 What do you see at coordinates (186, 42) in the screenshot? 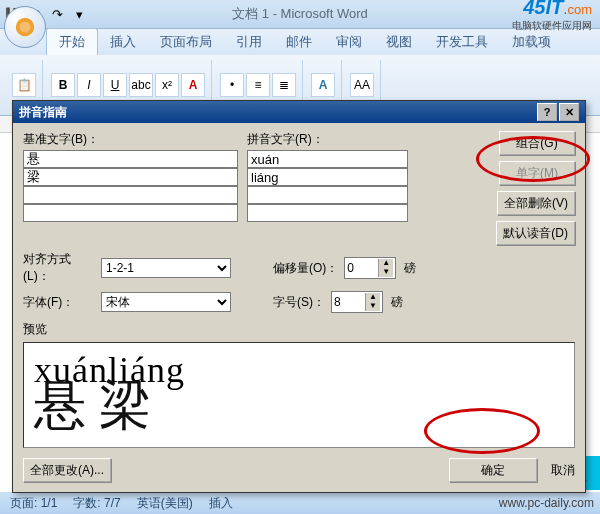
I see `tab-layout: 页面布局` at bounding box center [186, 42].